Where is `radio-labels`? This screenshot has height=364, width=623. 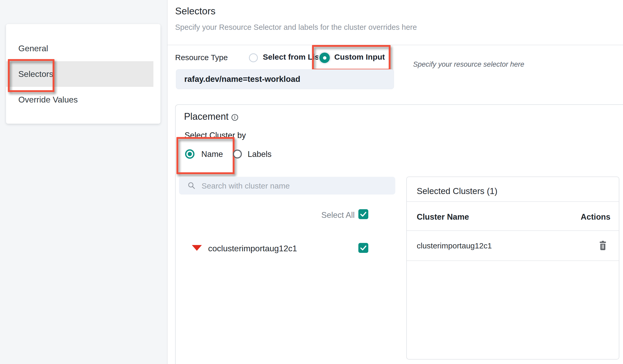 radio-labels is located at coordinates (237, 154).